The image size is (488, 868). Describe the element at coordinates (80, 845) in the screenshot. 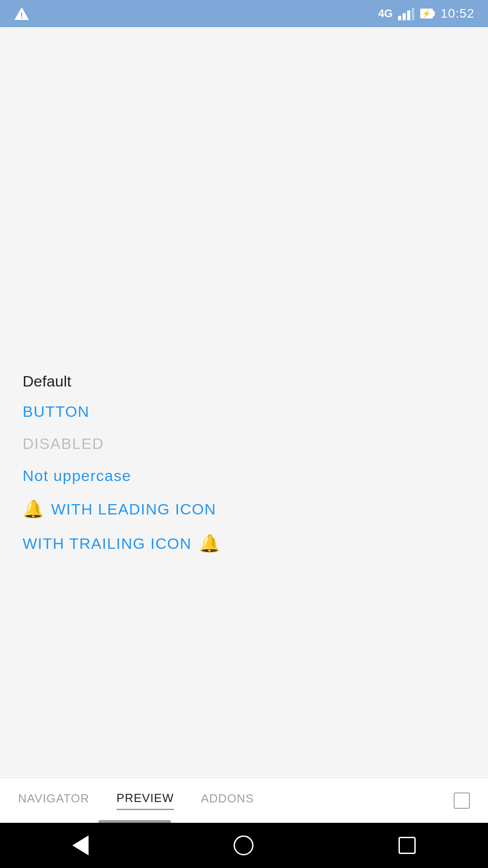

I see `back-arrow-icon` at that location.